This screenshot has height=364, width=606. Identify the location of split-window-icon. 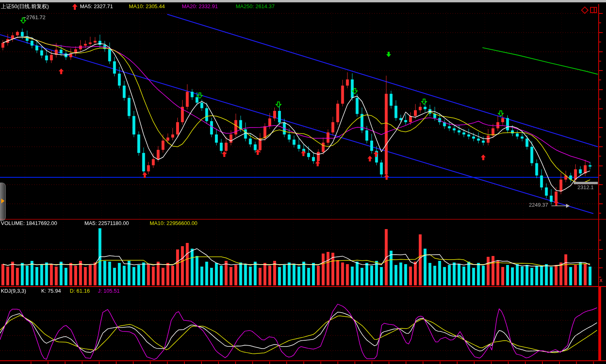
(594, 10).